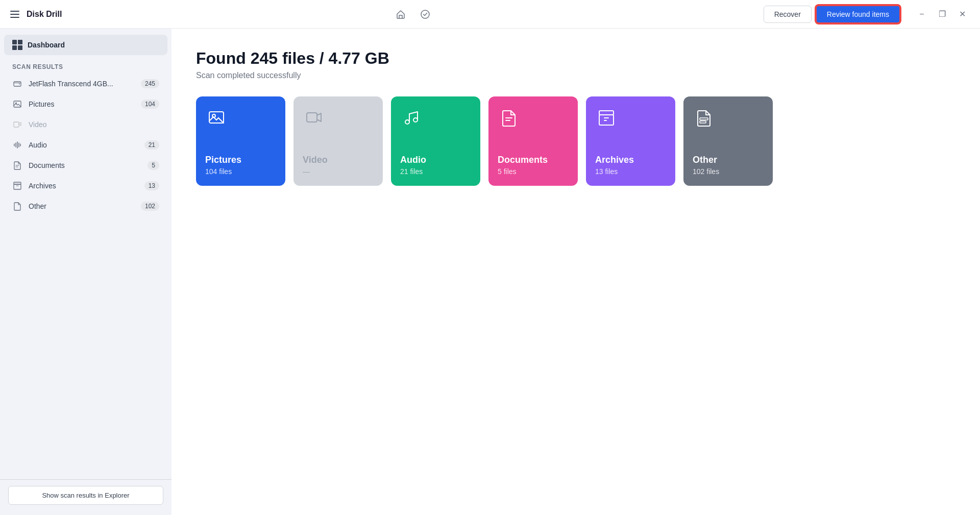 The width and height of the screenshot is (980, 515). Describe the element at coordinates (35, 14) in the screenshot. I see `title-bar-left: Disk Drill` at that location.